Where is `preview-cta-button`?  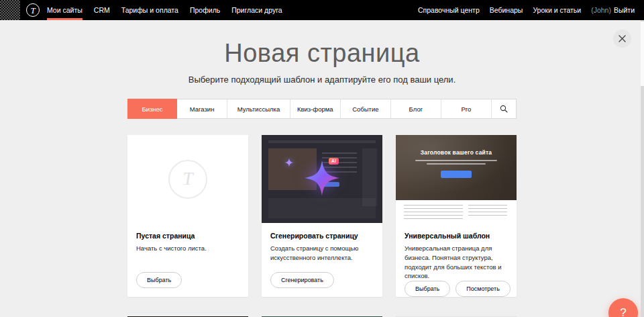
preview-cta-button is located at coordinates (456, 175).